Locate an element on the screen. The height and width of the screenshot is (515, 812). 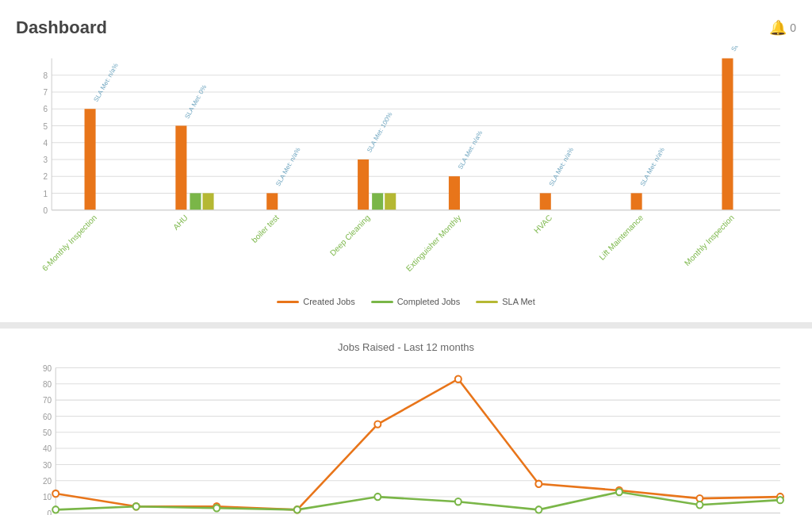
legend-sla: SLA Met is located at coordinates (506, 302).